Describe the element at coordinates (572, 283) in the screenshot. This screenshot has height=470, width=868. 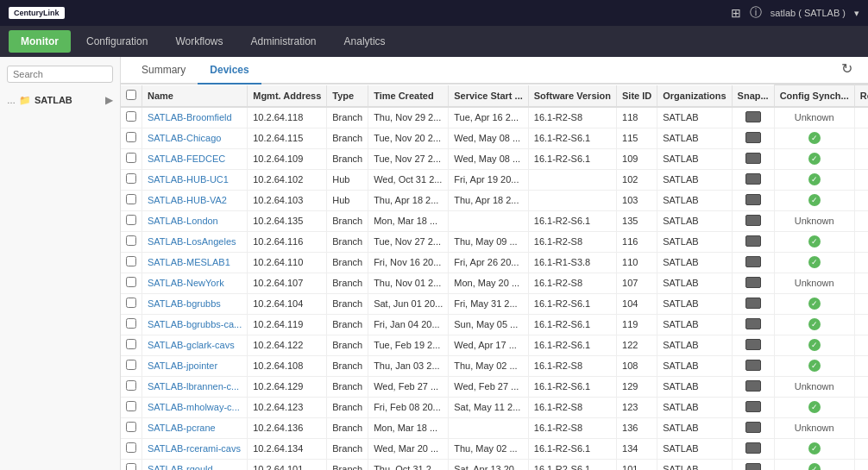
I see `software-version: 16.1-R2-S8` at that location.